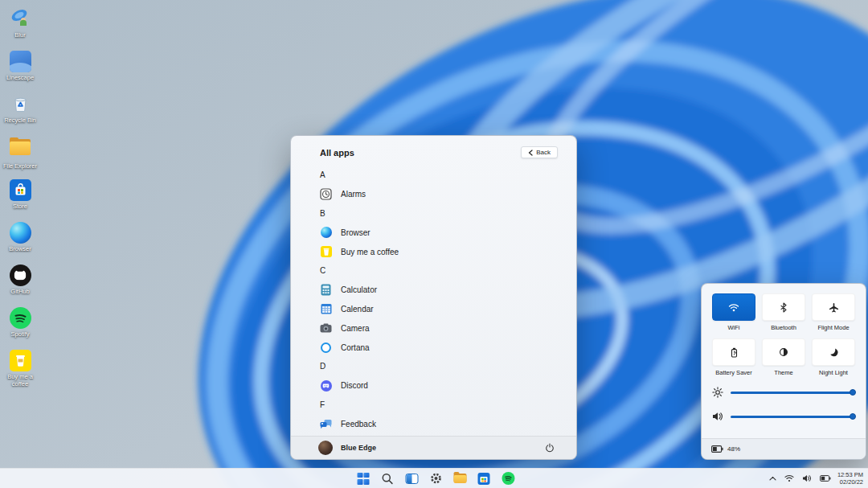  Describe the element at coordinates (326, 386) in the screenshot. I see `discord-icon` at that location.